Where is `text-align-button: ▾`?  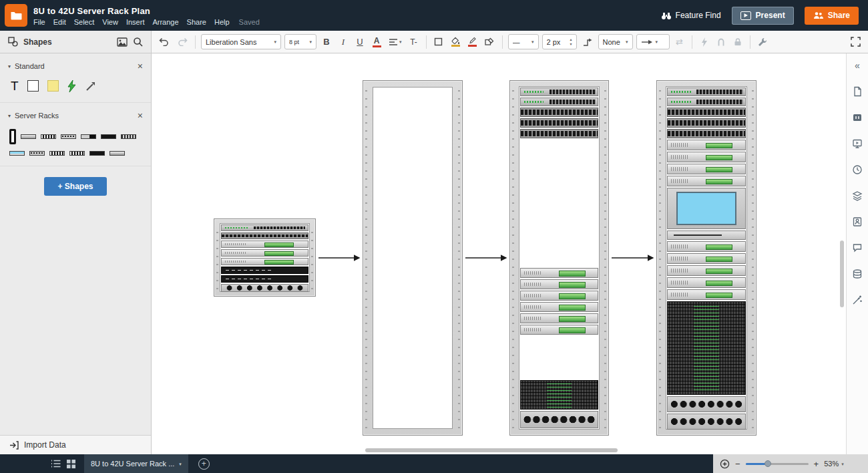 text-align-button: ▾ is located at coordinates (395, 41).